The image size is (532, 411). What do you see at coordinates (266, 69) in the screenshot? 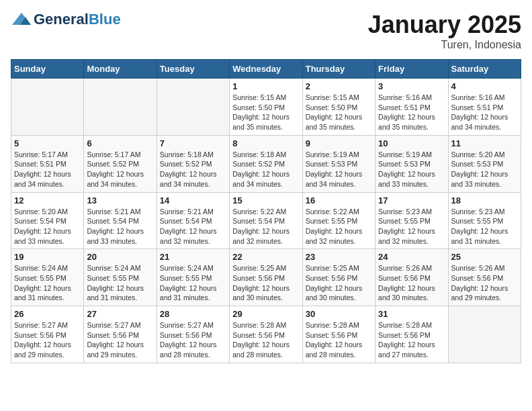
I see `weekday-header-wednesday: Wednesday` at bounding box center [266, 69].